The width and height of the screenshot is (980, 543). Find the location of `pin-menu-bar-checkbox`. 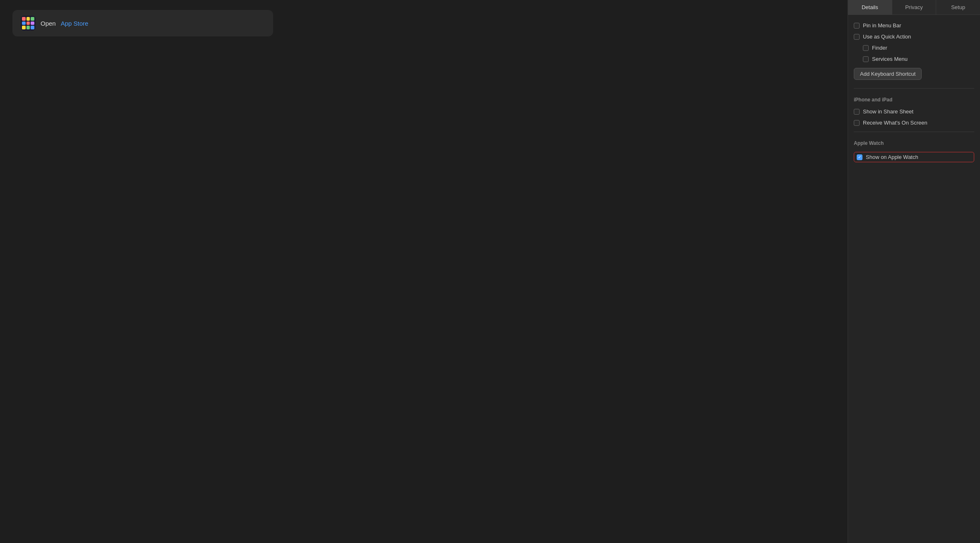

pin-menu-bar-checkbox is located at coordinates (857, 26).